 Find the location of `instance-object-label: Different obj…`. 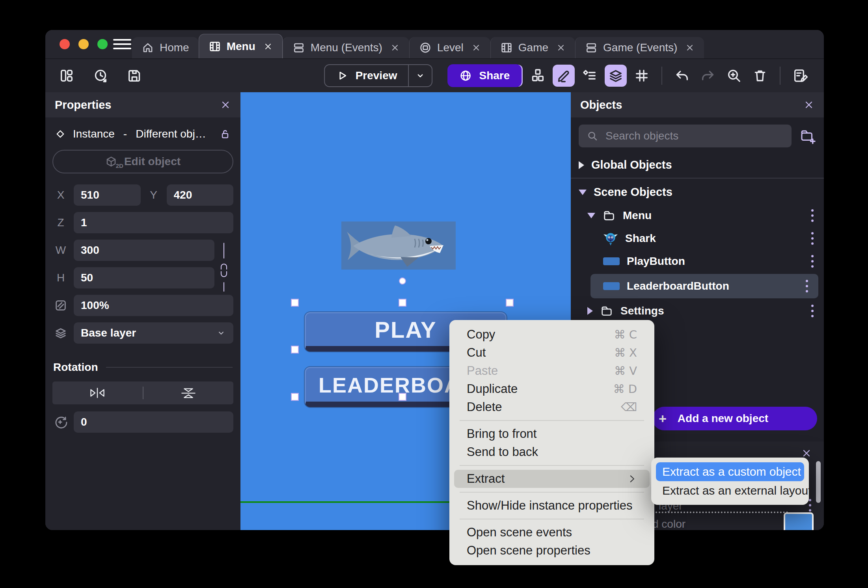

instance-object-label: Different obj… is located at coordinates (171, 134).